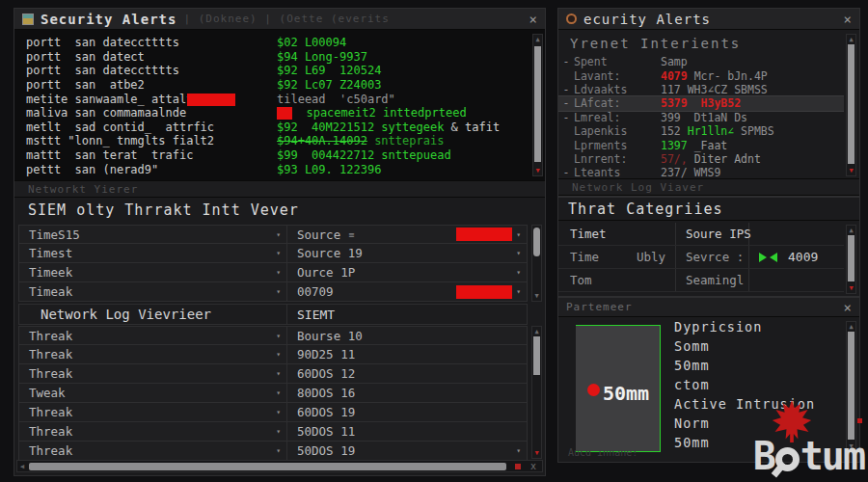 The image size is (868, 482). What do you see at coordinates (701, 257) in the screenshot?
I see `threat-table: TimetSoure IPSTimeUblySevrce :4009TomSea…` at bounding box center [701, 257].